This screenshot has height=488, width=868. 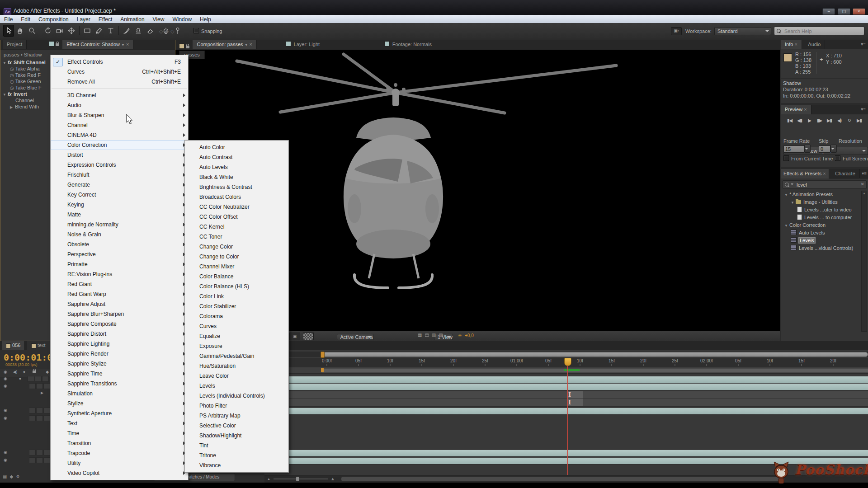 I want to click on submenu-item-color-balance: Color Balance, so click(x=237, y=277).